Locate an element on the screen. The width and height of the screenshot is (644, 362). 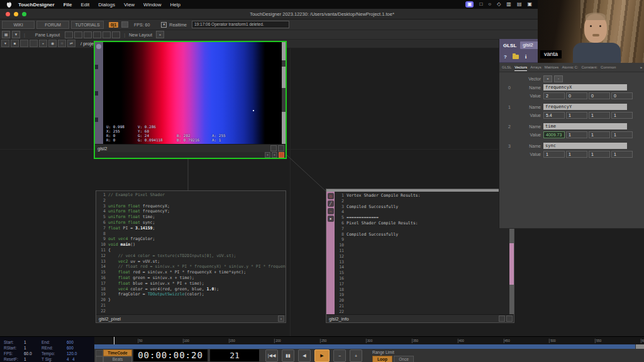
play-reverse-button: ◀ is located at coordinates (304, 356).